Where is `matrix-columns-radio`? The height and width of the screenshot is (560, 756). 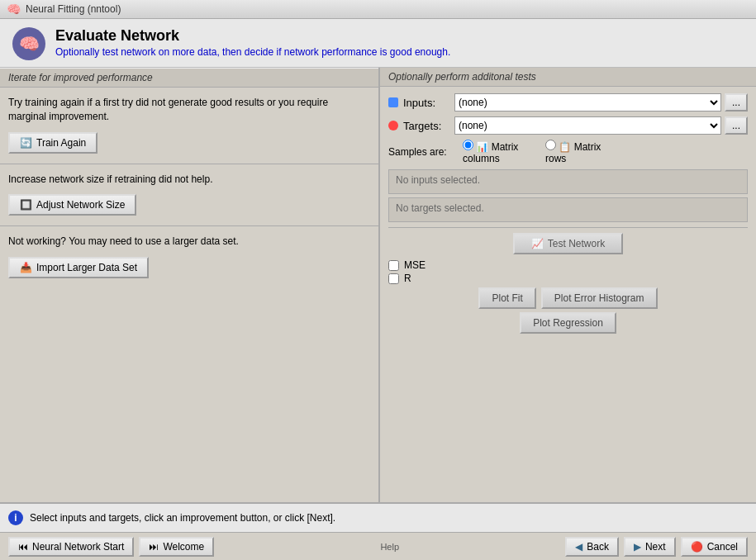 matrix-columns-radio is located at coordinates (468, 145).